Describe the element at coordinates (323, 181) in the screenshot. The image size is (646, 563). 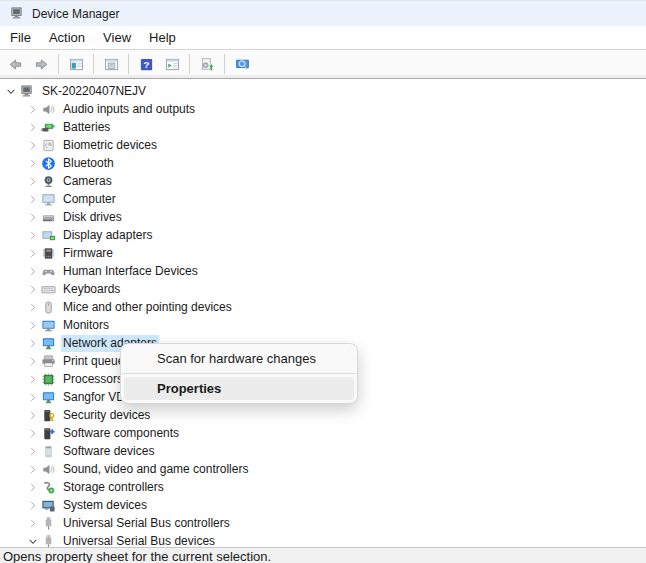
I see `tree-item-cameras: Cameras` at that location.